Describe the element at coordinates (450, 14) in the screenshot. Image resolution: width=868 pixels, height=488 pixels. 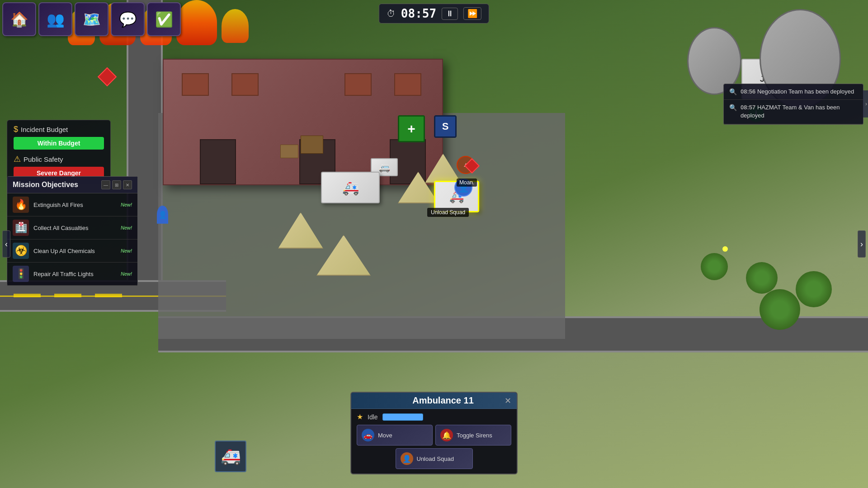
I see `pause-button: ⏸` at that location.